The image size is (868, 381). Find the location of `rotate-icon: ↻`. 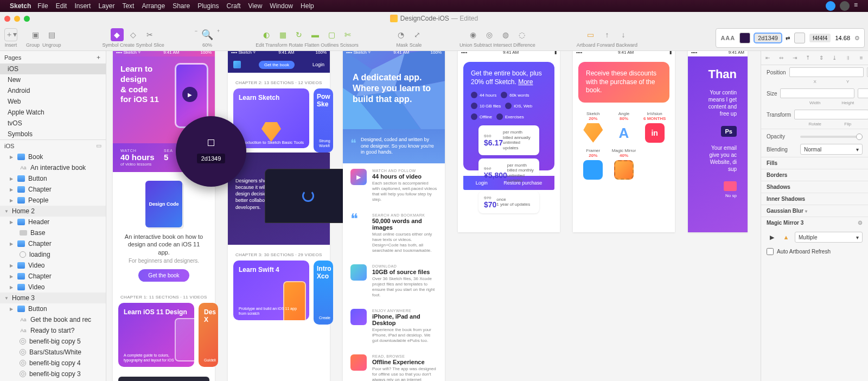

rotate-icon: ↻ is located at coordinates (299, 35).